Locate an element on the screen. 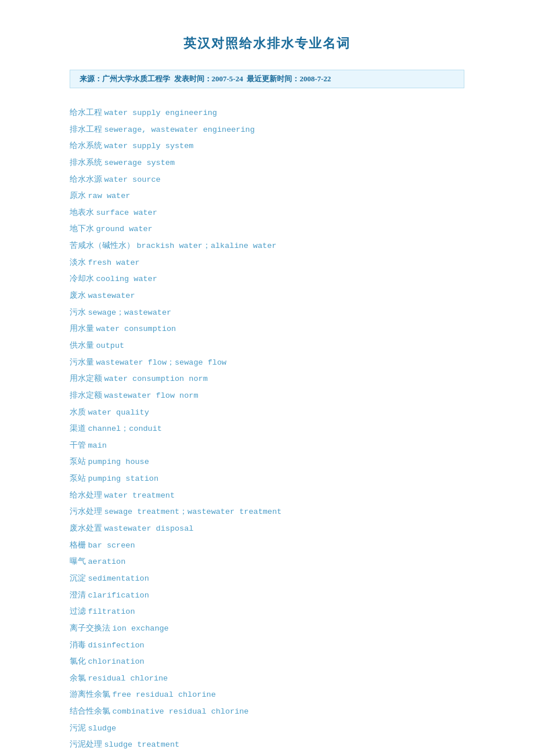 Image resolution: width=534 pixels, height=756 pixels. list-item: 过滤 filtration is located at coordinates (267, 612).